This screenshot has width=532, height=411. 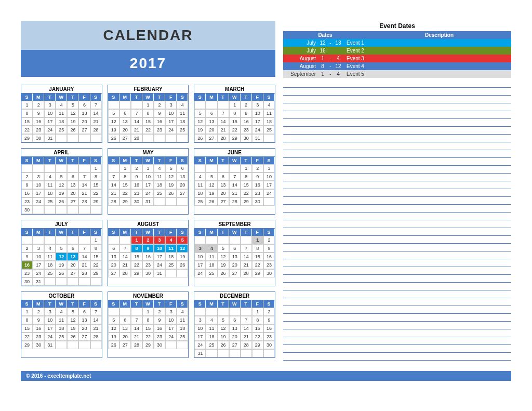 What do you see at coordinates (323, 58) in the screenshot?
I see `event-day-start: 1` at bounding box center [323, 58].